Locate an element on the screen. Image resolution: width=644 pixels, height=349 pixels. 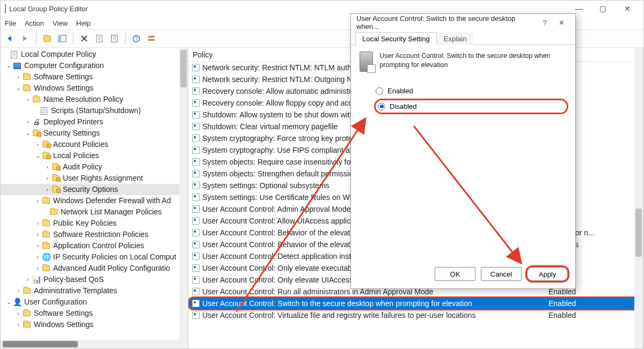
tree-at: Administrative Templates is located at coordinates (75, 291).